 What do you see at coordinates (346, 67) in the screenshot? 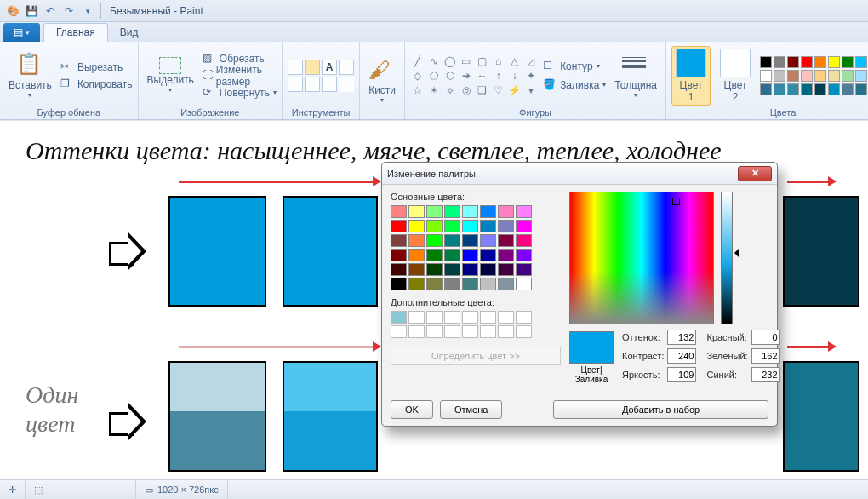
I see `eraser-tool` at bounding box center [346, 67].